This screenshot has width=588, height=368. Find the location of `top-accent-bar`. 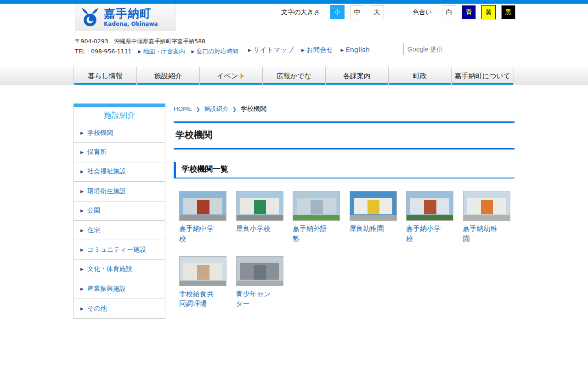

top-accent-bar is located at coordinates (294, 2).